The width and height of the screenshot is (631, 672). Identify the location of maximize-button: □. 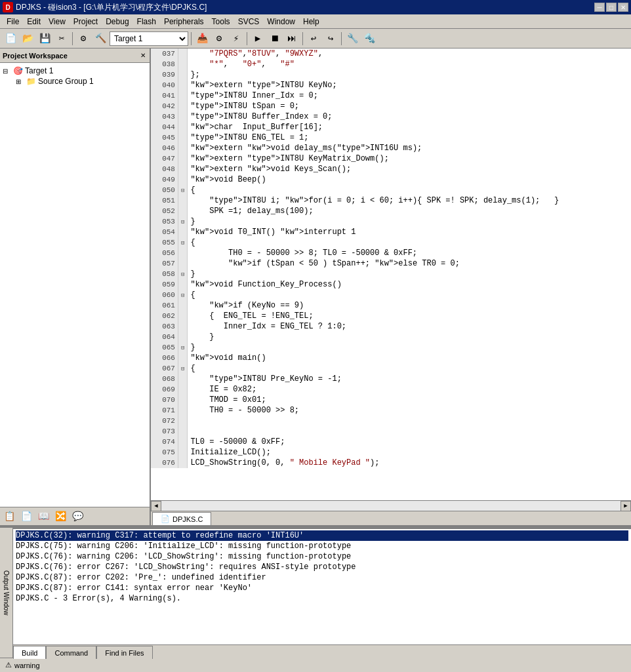
(611, 7).